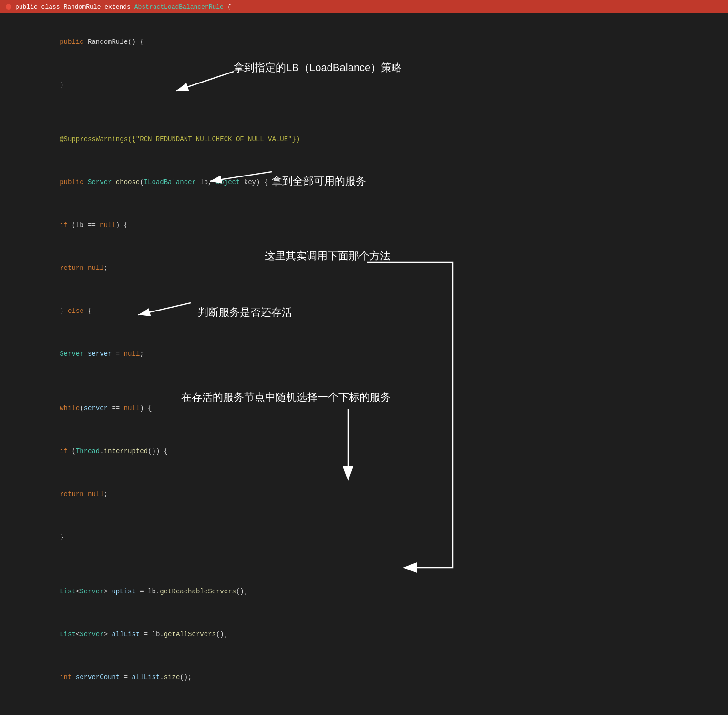  What do you see at coordinates (364, 629) in the screenshot?
I see `code-line: List<Server> allList = lb.getAllServers(…` at bounding box center [364, 629].